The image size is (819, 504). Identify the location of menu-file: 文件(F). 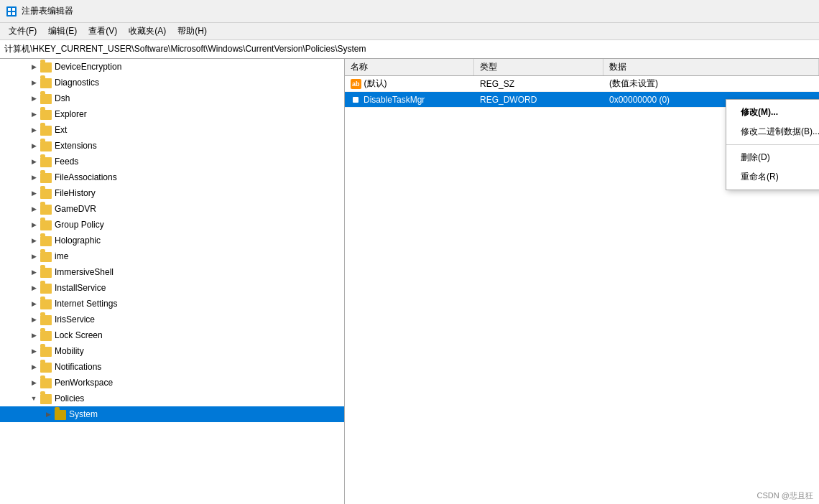
(23, 32).